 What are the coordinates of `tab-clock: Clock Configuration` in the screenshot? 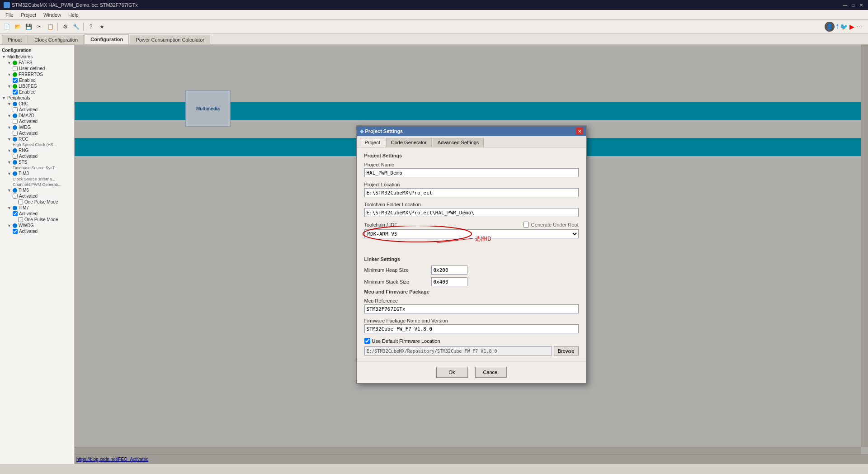 It's located at (56, 40).